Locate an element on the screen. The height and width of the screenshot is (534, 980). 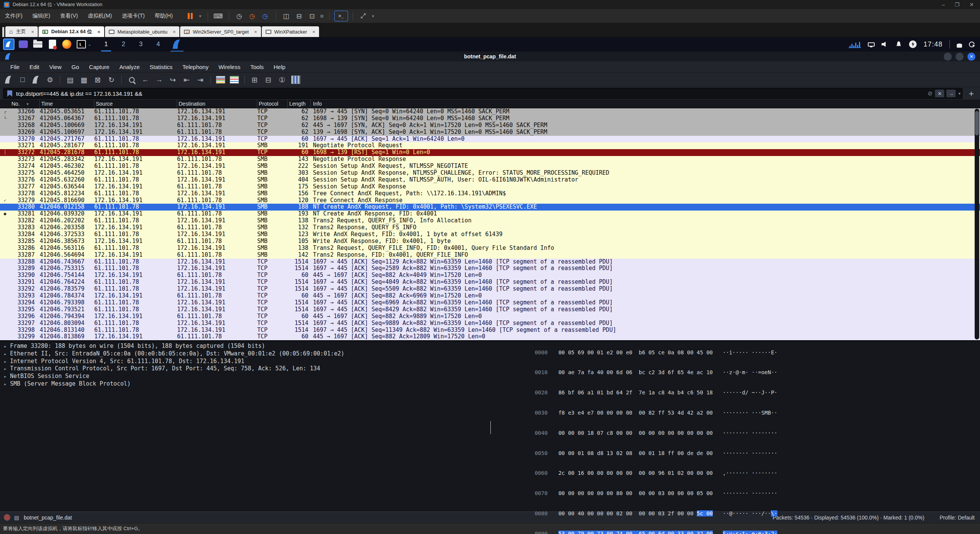
hex-row: 008000 00 40 00 00 00 02 00 00 00 03 2f … is located at coordinates (637, 513).